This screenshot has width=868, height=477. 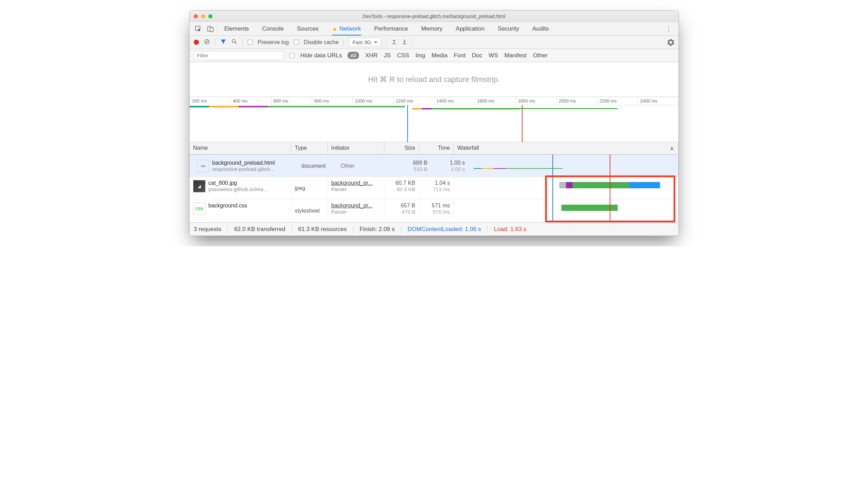 I want to click on filter-all: All, so click(x=353, y=56).